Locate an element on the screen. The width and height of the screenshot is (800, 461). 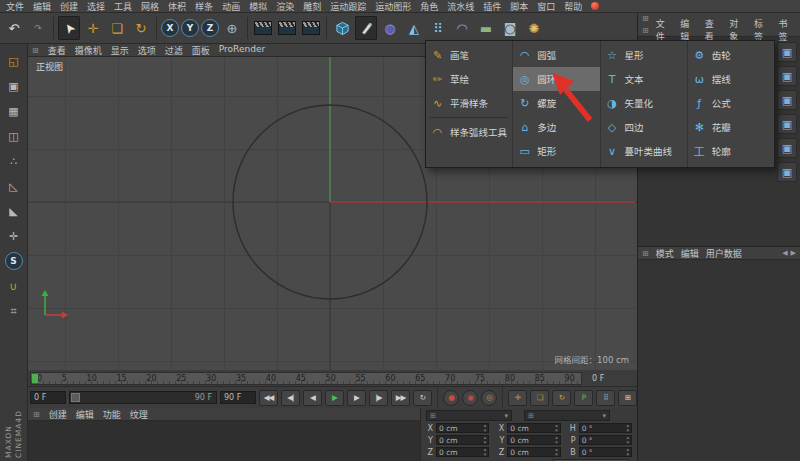
viewport-menu-item-1: 摄像机 is located at coordinates (88, 50).